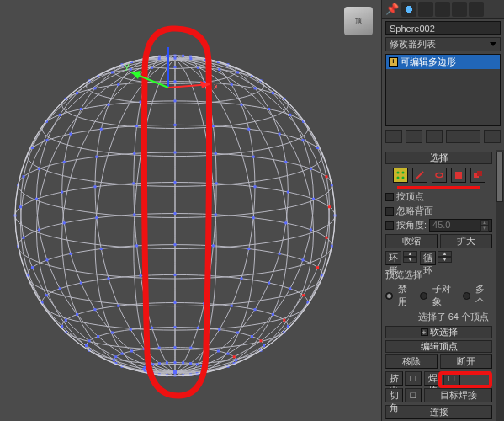 This screenshot has width=504, height=421. I want to click on modify-tab-icon, so click(409, 9).